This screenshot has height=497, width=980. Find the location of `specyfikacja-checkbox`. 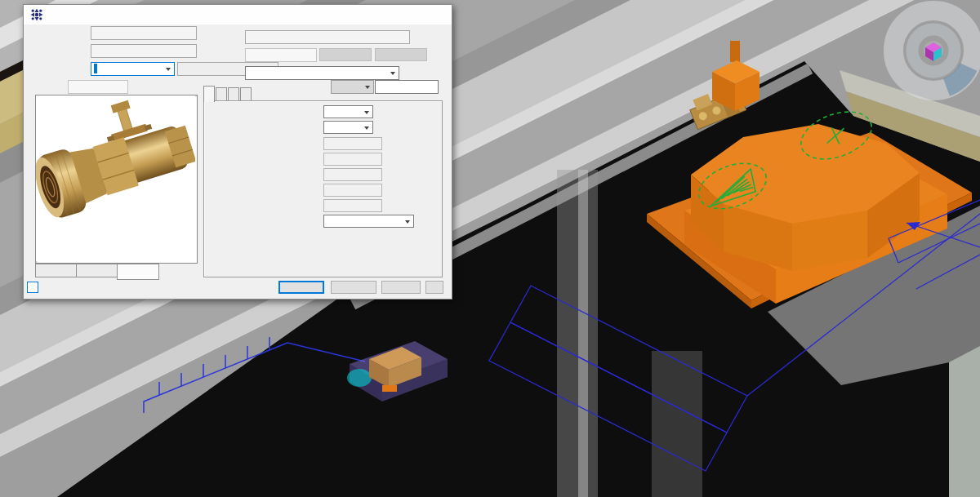

specyfikacja-checkbox is located at coordinates (33, 287).